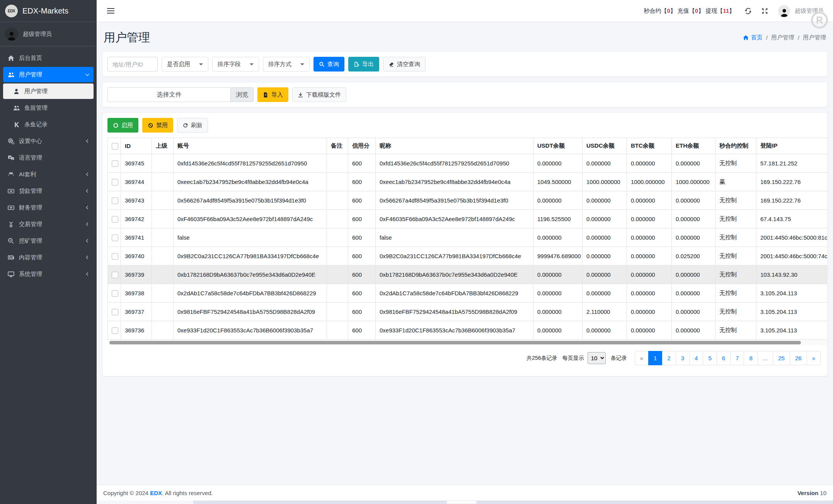 This screenshot has height=504, width=833. What do you see at coordinates (133, 64) in the screenshot?
I see `search-input` at bounding box center [133, 64].